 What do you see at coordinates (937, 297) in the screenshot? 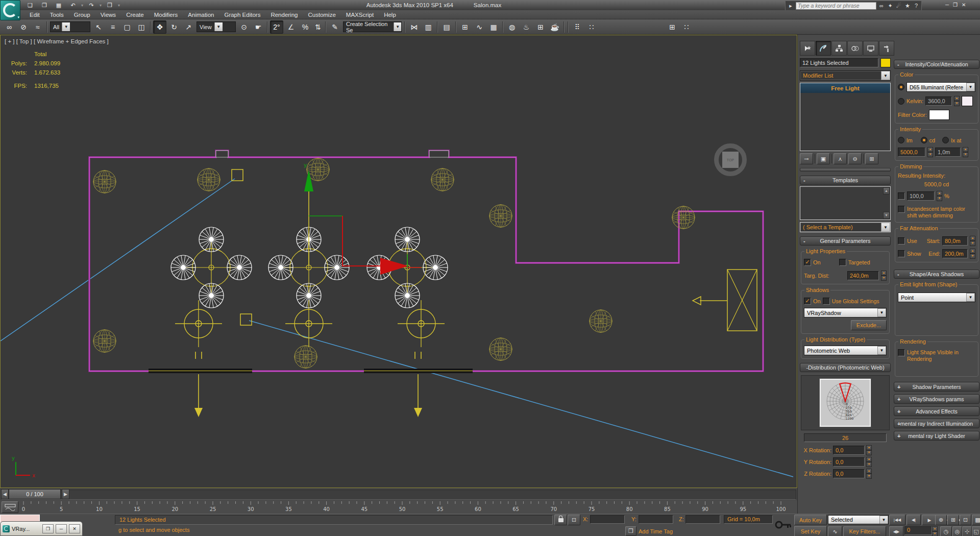
I see `shape-dropdown: Point ▼` at bounding box center [937, 297].